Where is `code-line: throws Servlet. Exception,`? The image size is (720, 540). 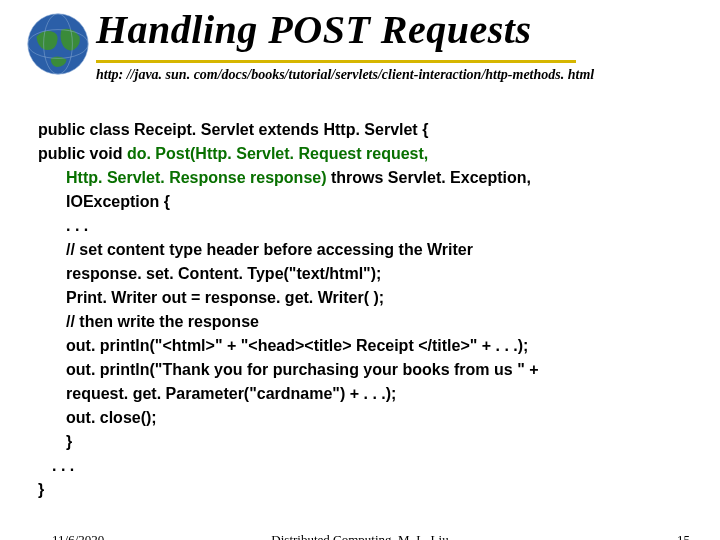 code-line: throws Servlet. Exception, is located at coordinates (430, 178).